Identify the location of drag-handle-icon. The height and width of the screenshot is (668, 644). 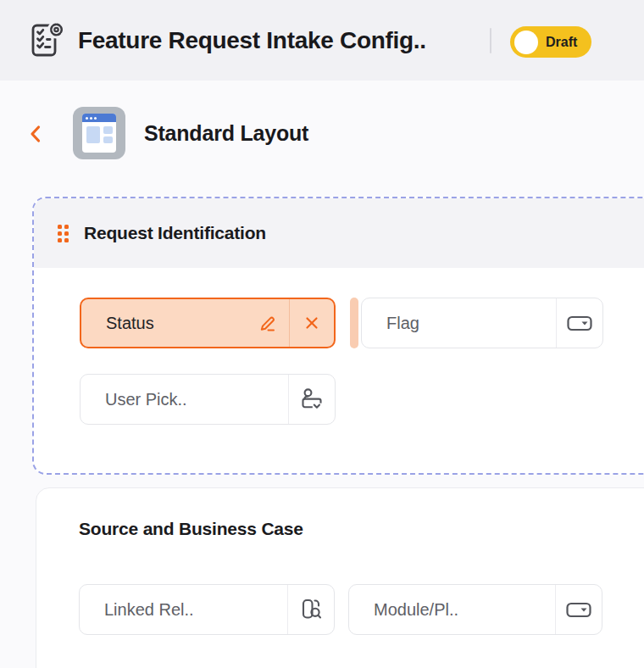
(63, 234).